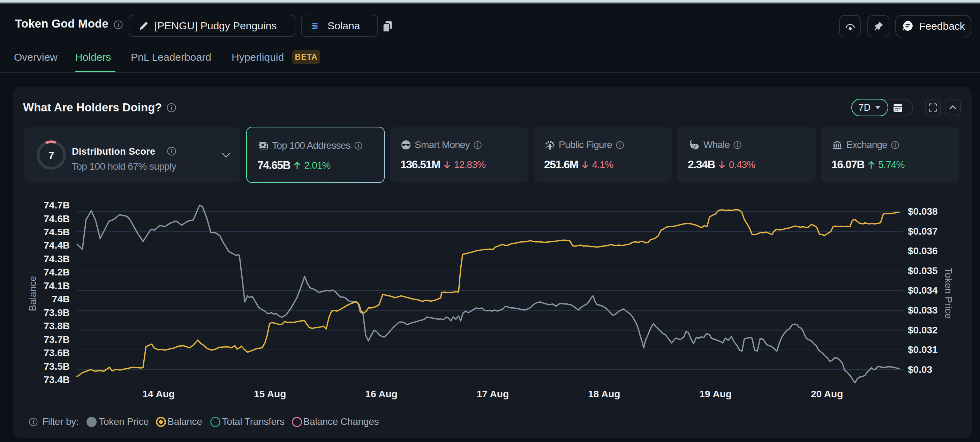  I want to click on svg-text: 74.4B, so click(57, 245).